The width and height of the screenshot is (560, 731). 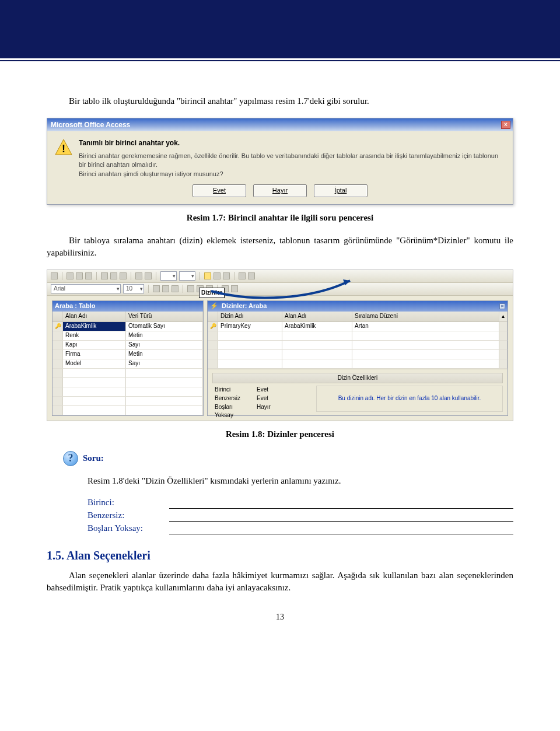 What do you see at coordinates (128, 364) in the screenshot?
I see `table-row: Model Sayı` at bounding box center [128, 364].